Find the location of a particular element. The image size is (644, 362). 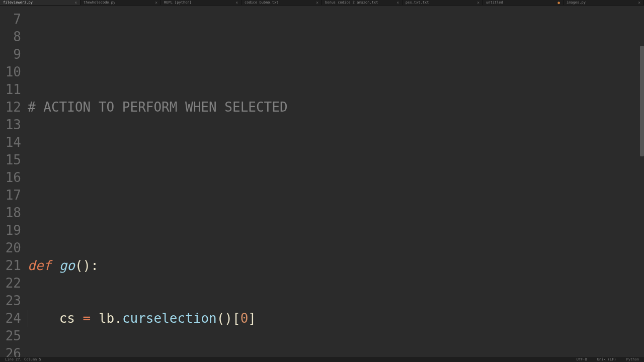

status-language: Python is located at coordinates (633, 359).